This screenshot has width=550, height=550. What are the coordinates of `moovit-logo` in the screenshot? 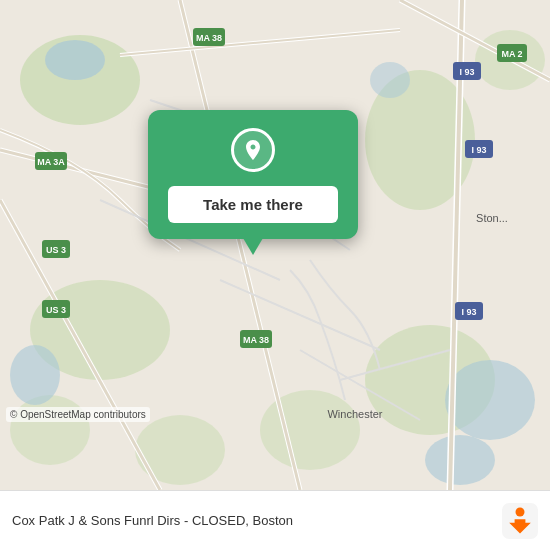 It's located at (520, 521).